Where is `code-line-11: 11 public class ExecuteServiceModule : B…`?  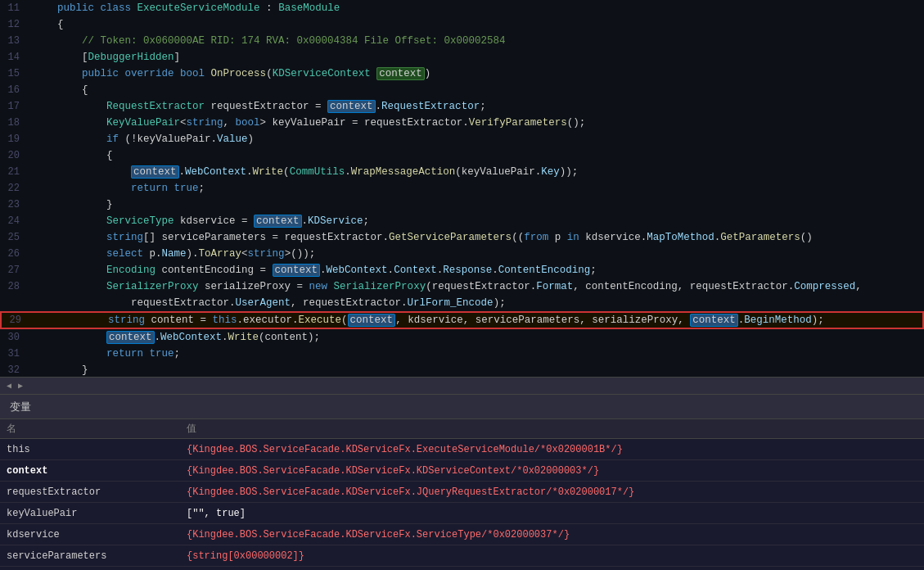
code-line-11: 11 public class ExecuteServiceModule : B… is located at coordinates (462, 8).